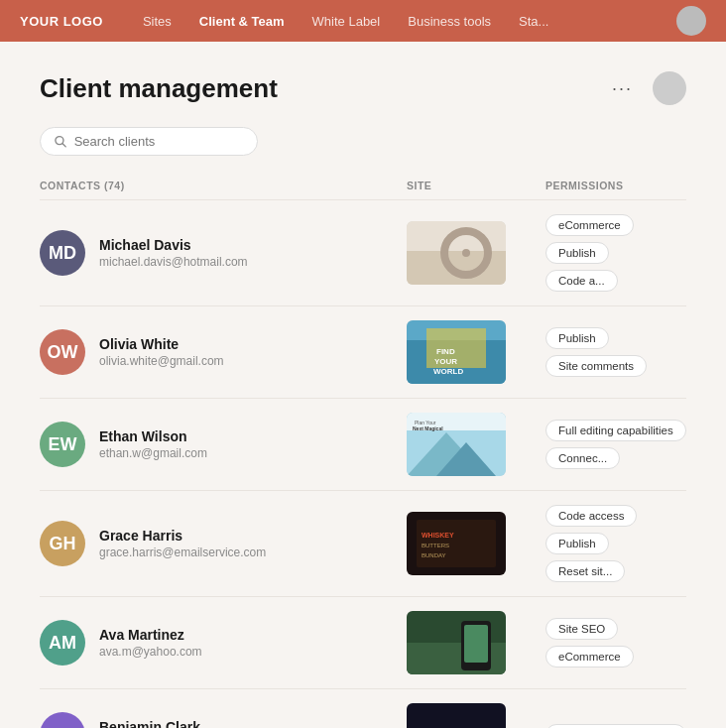  I want to click on svg-text: BUNDAY, so click(434, 555).